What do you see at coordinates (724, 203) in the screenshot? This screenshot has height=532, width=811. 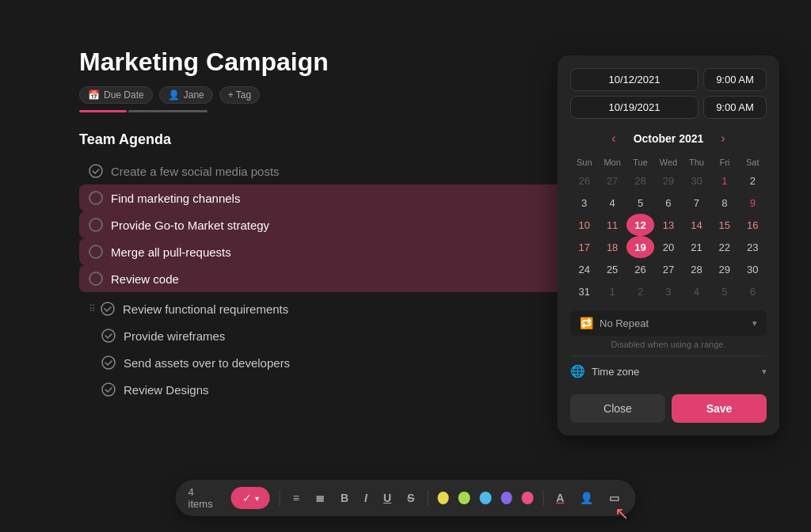 I see `calendar-day: 8` at bounding box center [724, 203].